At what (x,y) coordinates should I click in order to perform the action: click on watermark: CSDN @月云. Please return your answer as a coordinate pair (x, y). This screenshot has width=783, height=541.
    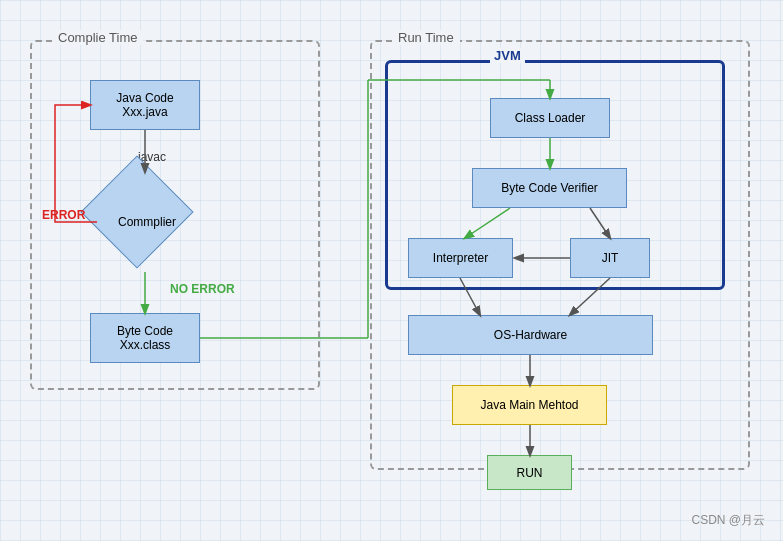
    Looking at the image, I should click on (728, 520).